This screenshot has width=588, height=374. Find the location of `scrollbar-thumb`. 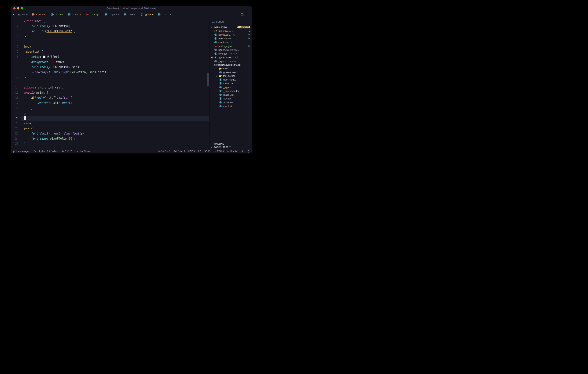

scrollbar-thumb is located at coordinates (208, 80).